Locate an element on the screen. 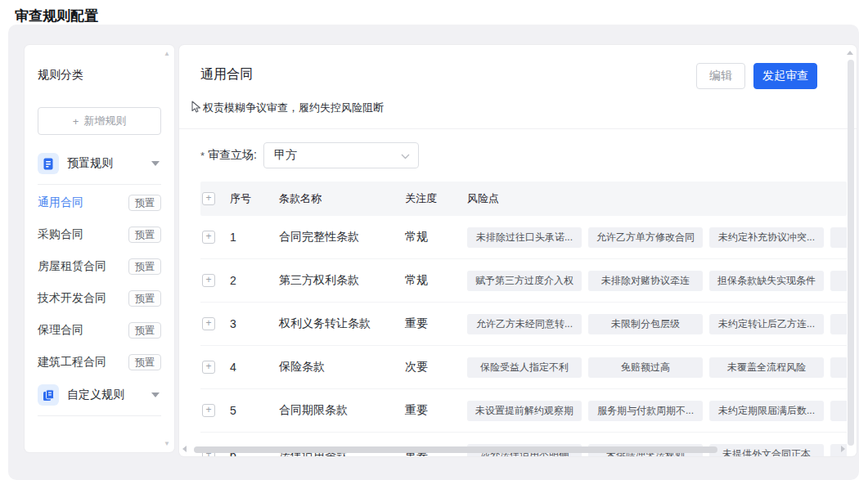 The image size is (868, 480). plus-icon: + is located at coordinates (76, 121).